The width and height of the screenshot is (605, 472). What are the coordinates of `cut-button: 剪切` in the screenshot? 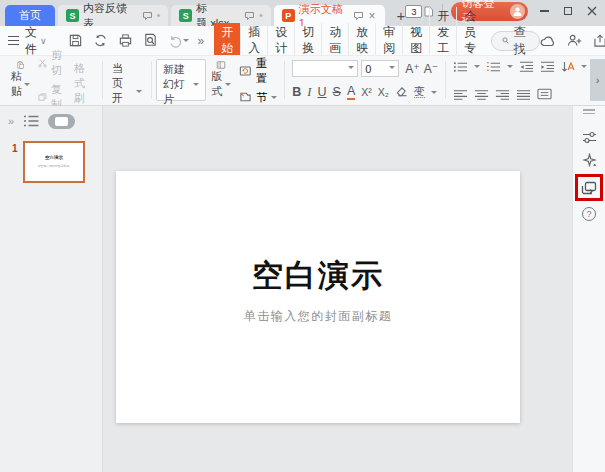 It's located at (52, 63).